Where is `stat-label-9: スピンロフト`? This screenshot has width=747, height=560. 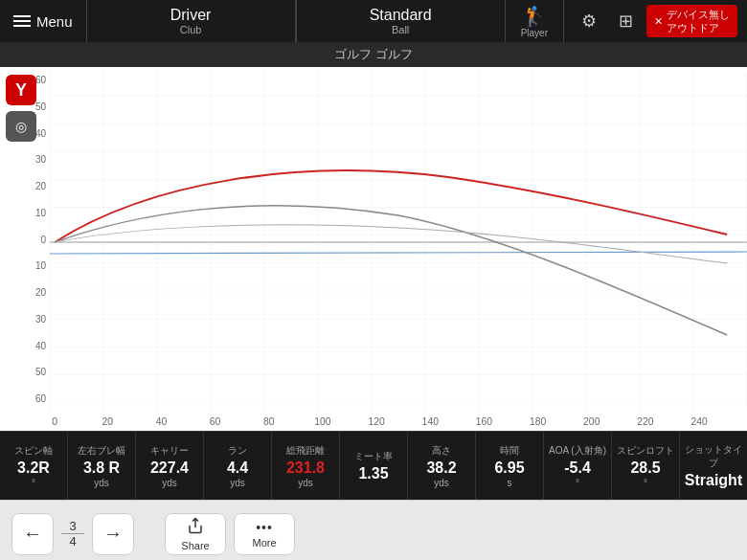 stat-label-9: スピンロフト is located at coordinates (645, 451).